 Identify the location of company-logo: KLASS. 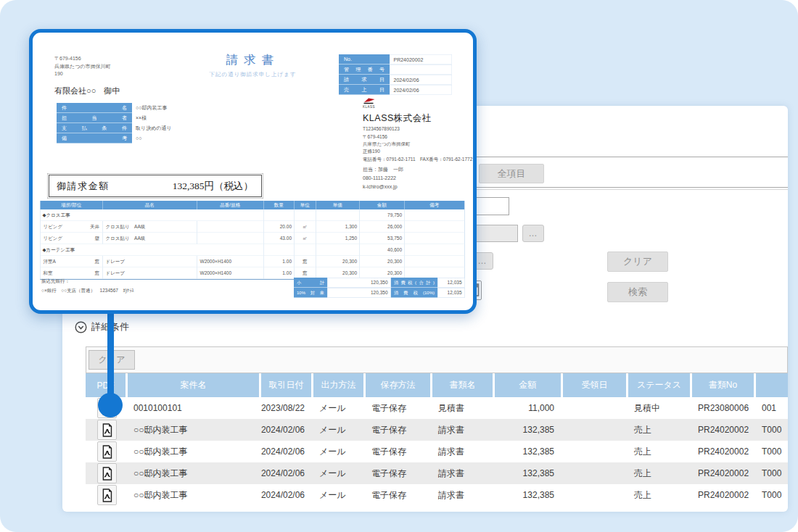
(369, 103).